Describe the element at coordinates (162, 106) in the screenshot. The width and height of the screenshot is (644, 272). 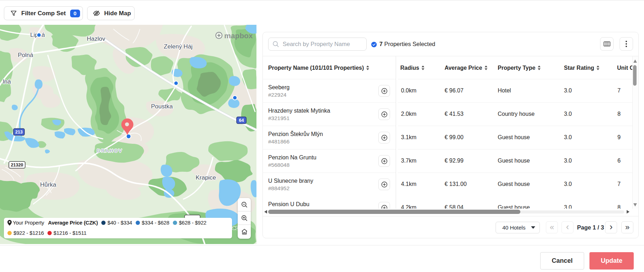
I see `svg-text: Poustka` at that location.